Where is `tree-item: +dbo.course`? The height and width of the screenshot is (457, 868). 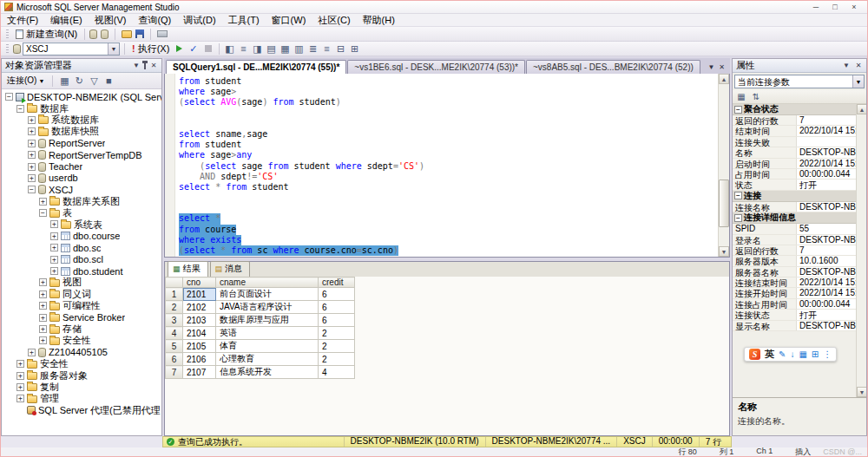 tree-item: +dbo.course is located at coordinates (82, 236).